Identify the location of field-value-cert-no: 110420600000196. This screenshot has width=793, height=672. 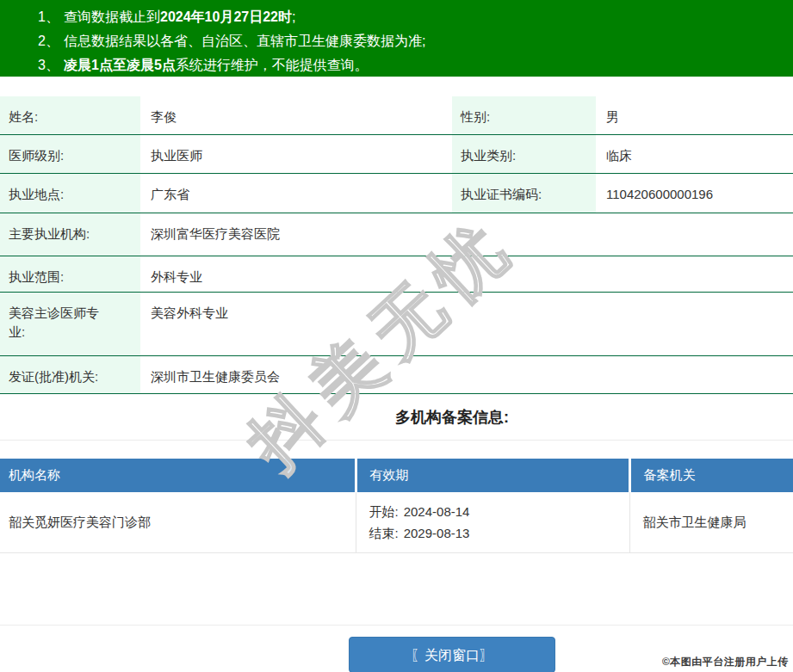
(694, 193).